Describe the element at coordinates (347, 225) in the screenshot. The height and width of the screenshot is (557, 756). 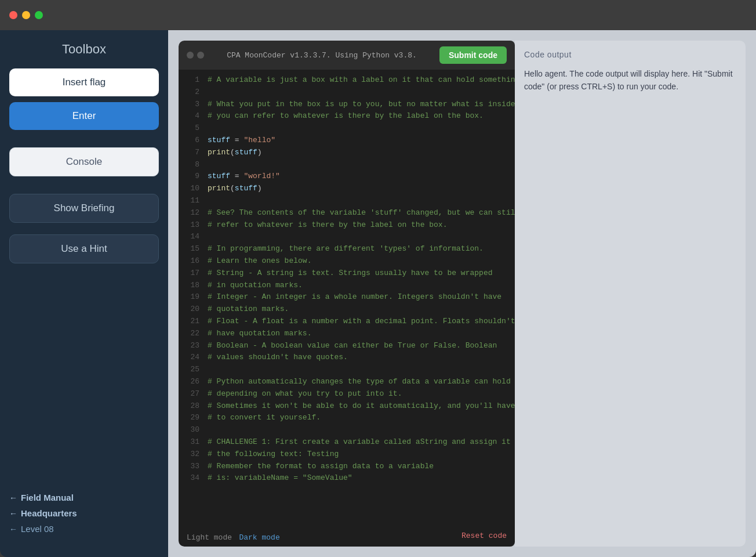
I see `code-line: 13# refer to whatever is there by the la…` at that location.